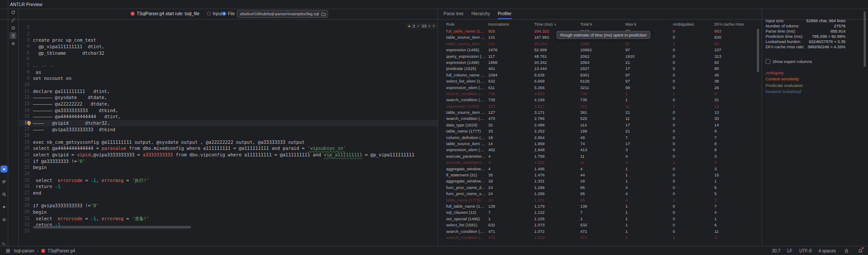 The height and width of the screenshot is (255, 868). I want to click on profiler-table-row: search_condition (15…7354.823735119, so click(599, 94).